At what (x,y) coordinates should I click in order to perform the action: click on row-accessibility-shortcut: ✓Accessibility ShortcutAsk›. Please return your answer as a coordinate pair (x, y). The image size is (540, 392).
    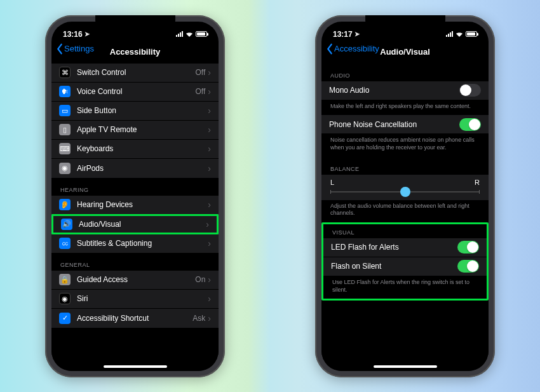
    Looking at the image, I should click on (135, 318).